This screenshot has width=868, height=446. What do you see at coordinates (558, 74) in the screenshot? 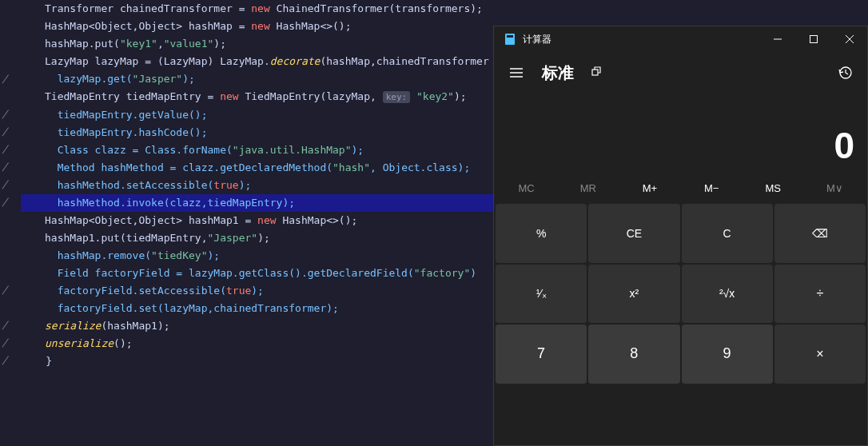
I see `mode-label: 标准` at bounding box center [558, 74].